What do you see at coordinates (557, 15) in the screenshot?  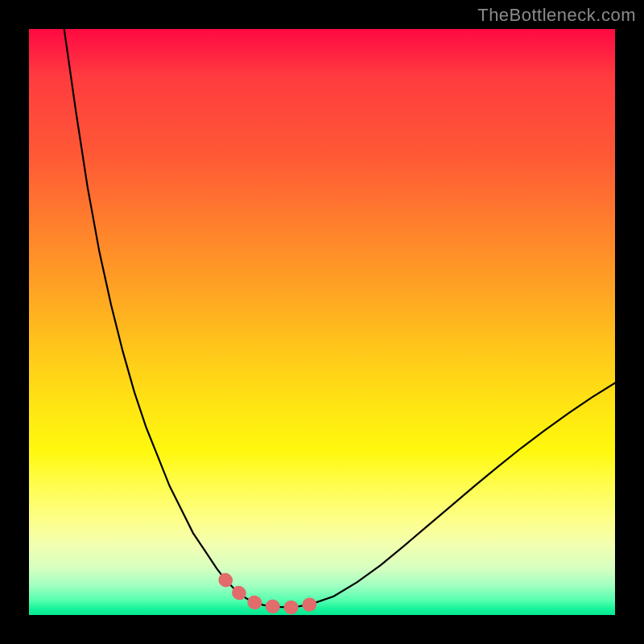 I see `watermark-text: TheBottleneck.com` at bounding box center [557, 15].